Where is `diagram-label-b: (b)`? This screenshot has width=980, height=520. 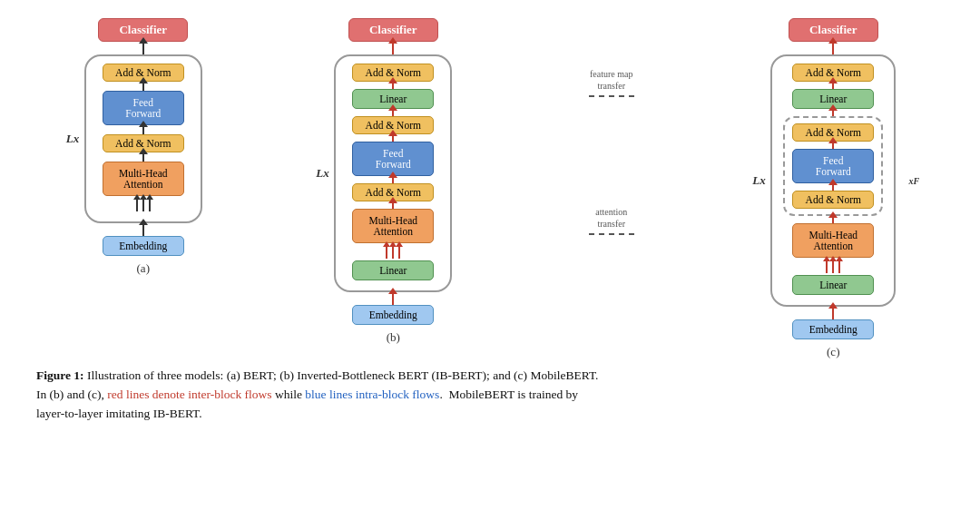
diagram-label-b: (b) is located at coordinates (394, 338).